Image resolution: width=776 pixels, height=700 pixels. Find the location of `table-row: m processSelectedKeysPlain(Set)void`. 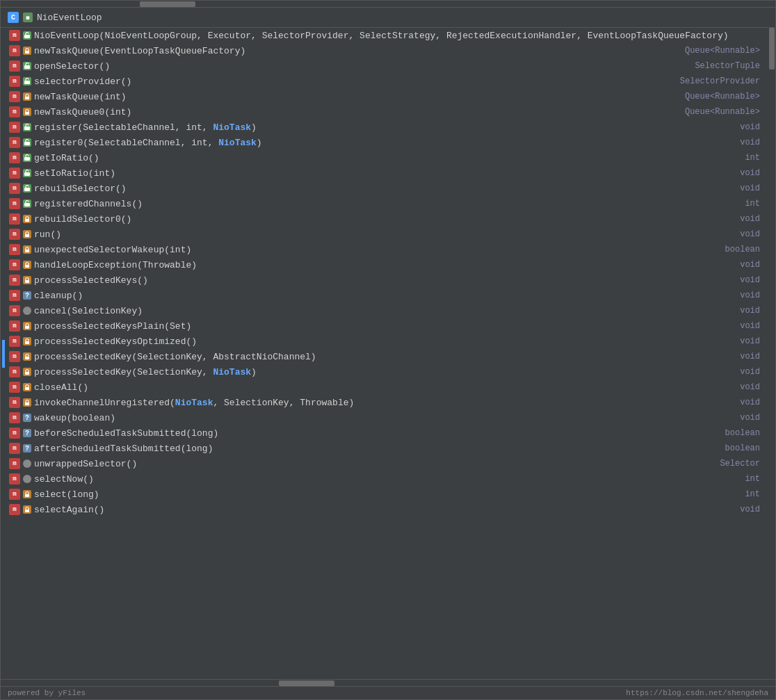

table-row: m processSelectedKeysPlain(Set)void is located at coordinates (387, 326).